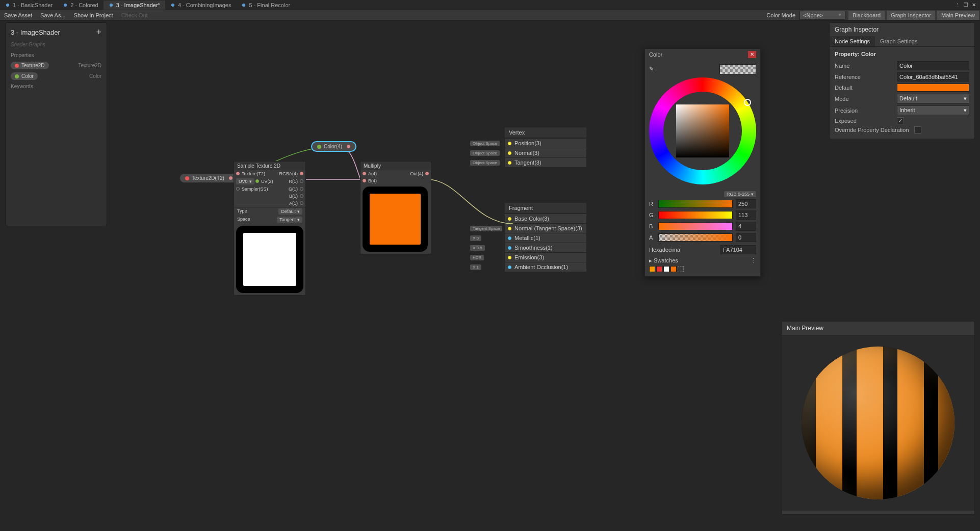 This screenshot has height=531, width=980. I want to click on color-mode-dropdown: RGB 0-255 ▾, so click(740, 194).